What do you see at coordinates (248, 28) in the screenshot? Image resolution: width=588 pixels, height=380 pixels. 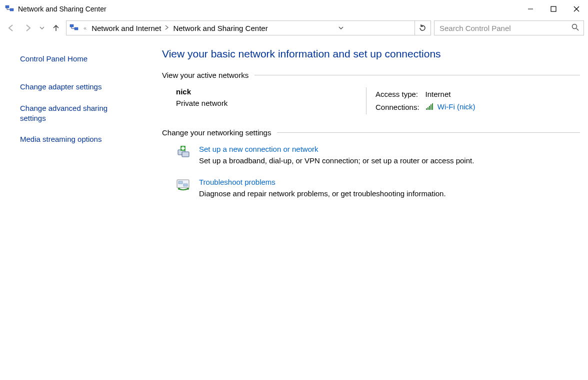 I see `address-bar: « Network and Internet Network and Shari…` at bounding box center [248, 28].